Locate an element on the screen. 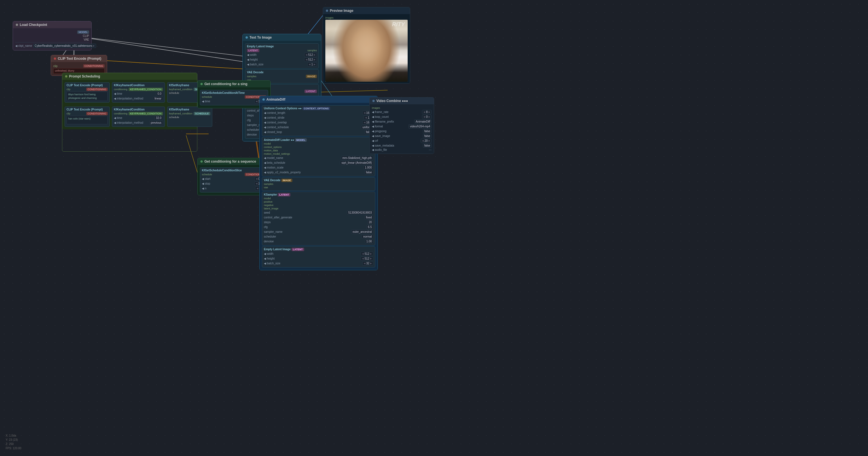 The height and width of the screenshot is (456, 868). vc-crf-value: ◀20▶ is located at coordinates (426, 141).